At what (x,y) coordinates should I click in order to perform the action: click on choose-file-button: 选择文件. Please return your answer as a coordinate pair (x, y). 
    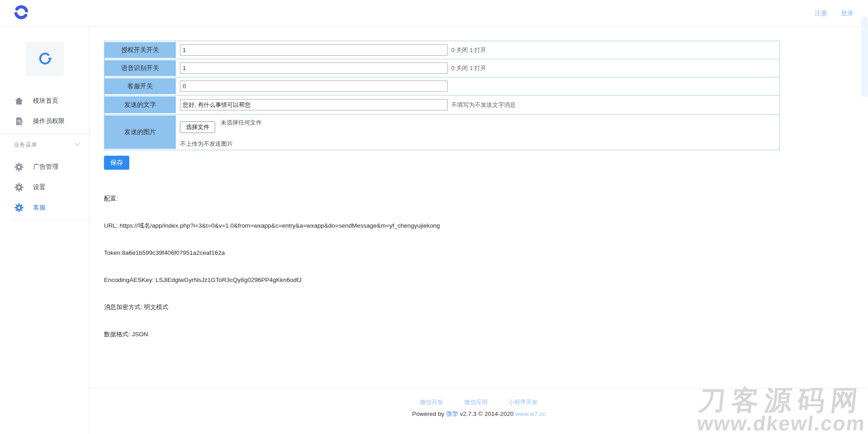
    Looking at the image, I should click on (198, 127).